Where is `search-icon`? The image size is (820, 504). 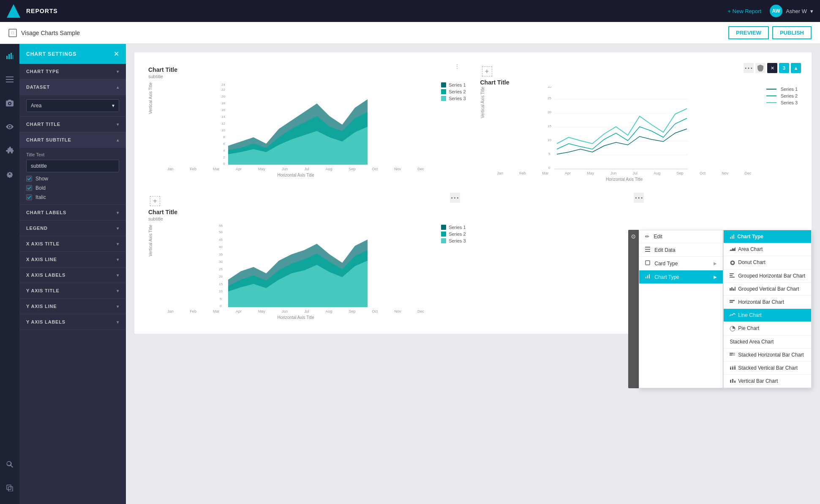
search-icon is located at coordinates (10, 464).